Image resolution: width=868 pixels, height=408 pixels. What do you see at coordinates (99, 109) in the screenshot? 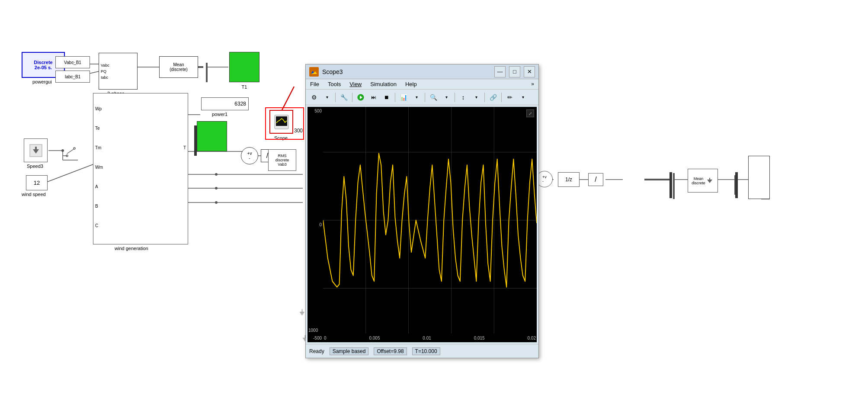
I see `wp-port: Wp` at bounding box center [99, 109].